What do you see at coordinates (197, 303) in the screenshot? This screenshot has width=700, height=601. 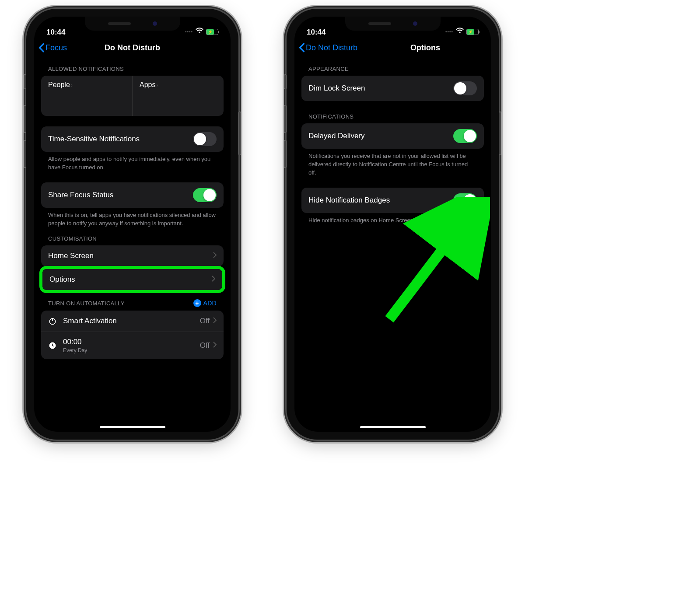 I see `plus-circle-icon: +` at bounding box center [197, 303].